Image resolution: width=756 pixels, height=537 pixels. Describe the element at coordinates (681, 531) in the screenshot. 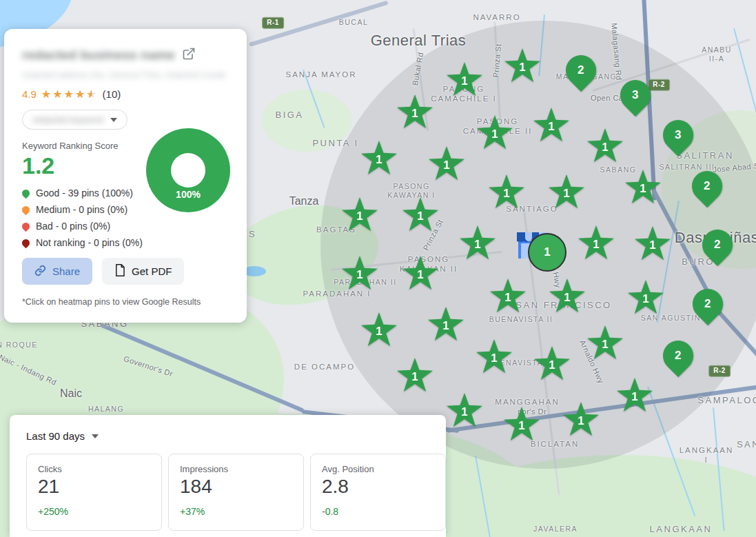

I see `map-label: LANGKAAN II` at that location.